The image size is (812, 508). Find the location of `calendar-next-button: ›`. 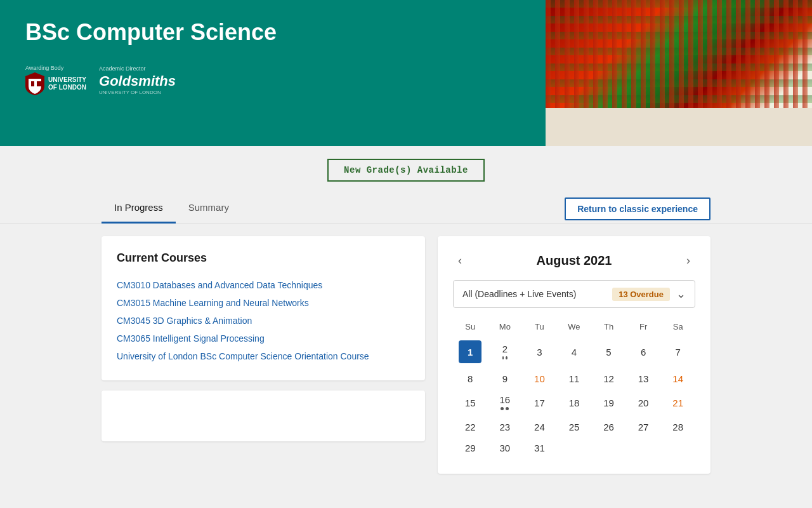

calendar-next-button: › is located at coordinates (688, 260).